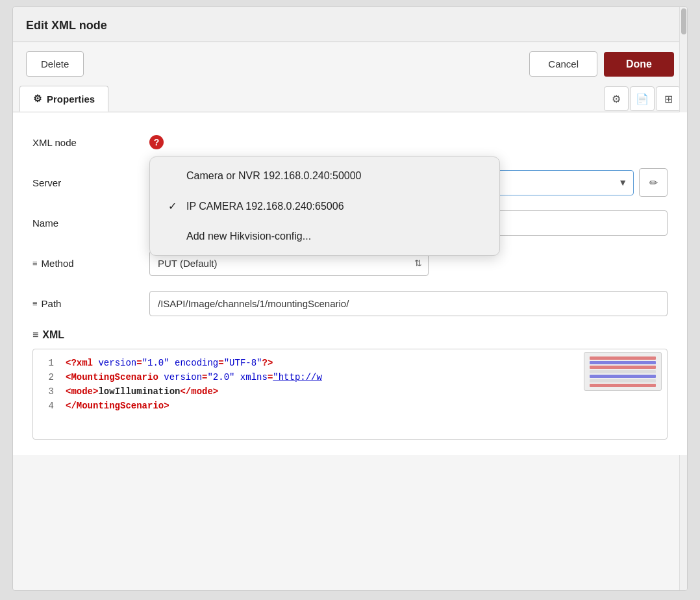 The height and width of the screenshot is (600, 700). I want to click on server-dropdown: Camera or NVR 192.168.0.240:50000 ✓ IP C…, so click(325, 206).